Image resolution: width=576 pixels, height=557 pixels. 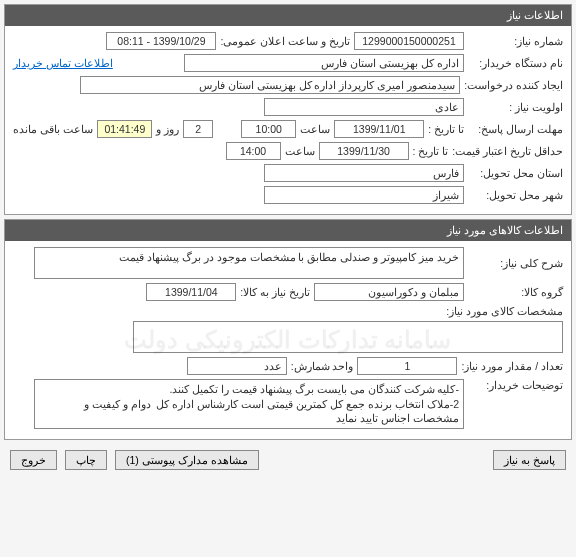 What do you see at coordinates (348, 337) in the screenshot?
I see `spec-field` at bounding box center [348, 337].